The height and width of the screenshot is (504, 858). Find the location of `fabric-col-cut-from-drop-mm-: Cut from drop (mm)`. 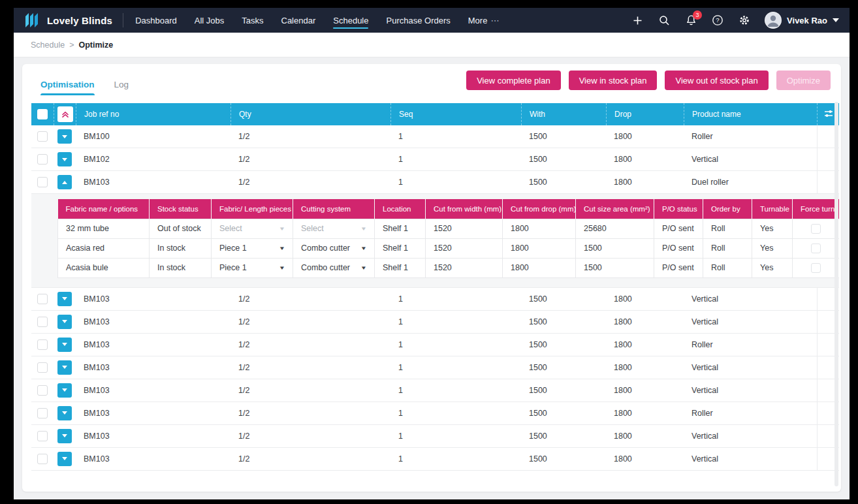

fabric-col-cut-from-drop-mm-: Cut from drop (mm) is located at coordinates (539, 209).